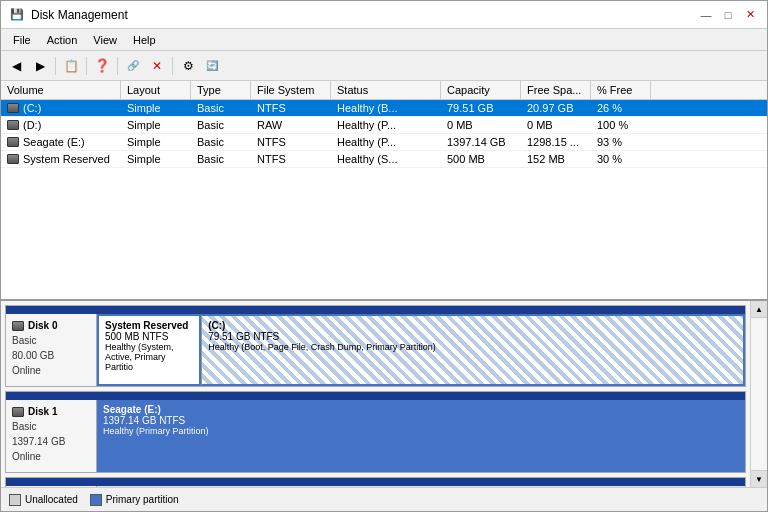  What do you see at coordinates (728, 15) in the screenshot?
I see `maximize-button: □` at bounding box center [728, 15].